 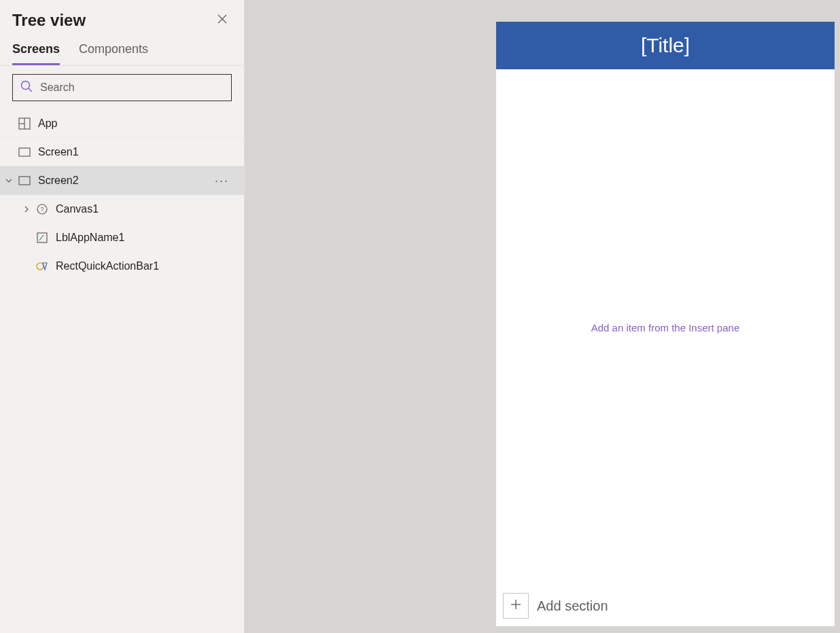 I want to click on search-input, so click(x=132, y=88).